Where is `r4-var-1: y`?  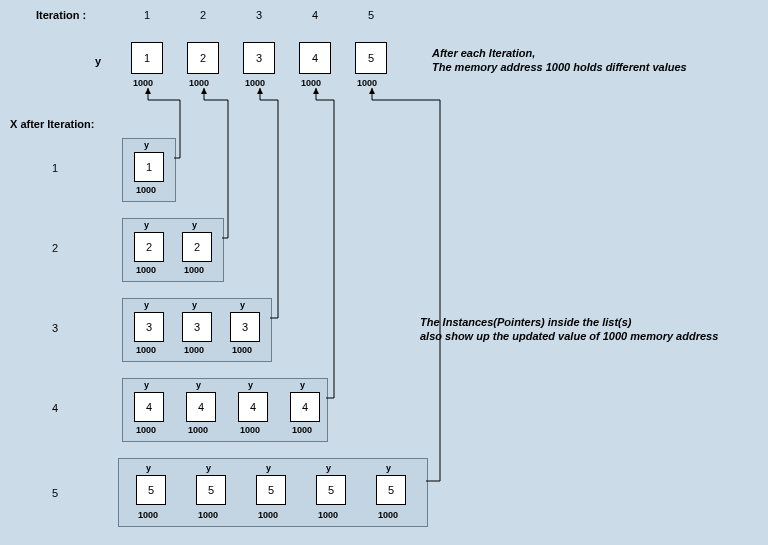 r4-var-1: y is located at coordinates (146, 385).